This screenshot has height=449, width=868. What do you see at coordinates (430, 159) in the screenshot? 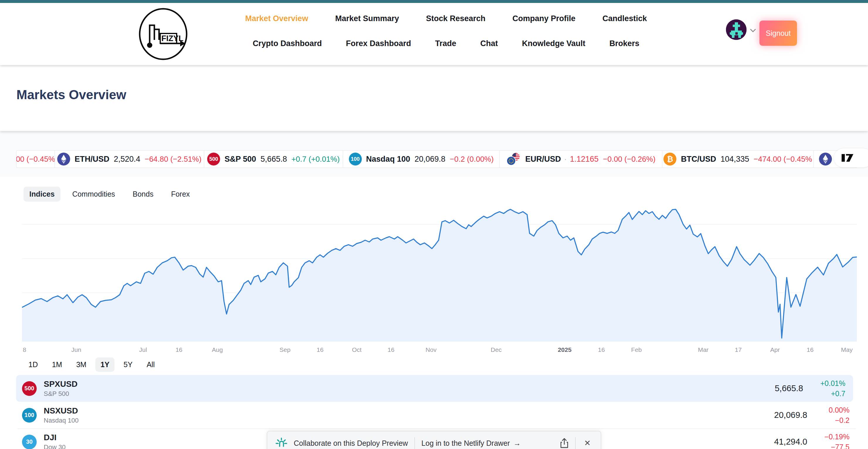
I see `ticker-price: 20,069.8` at bounding box center [430, 159].